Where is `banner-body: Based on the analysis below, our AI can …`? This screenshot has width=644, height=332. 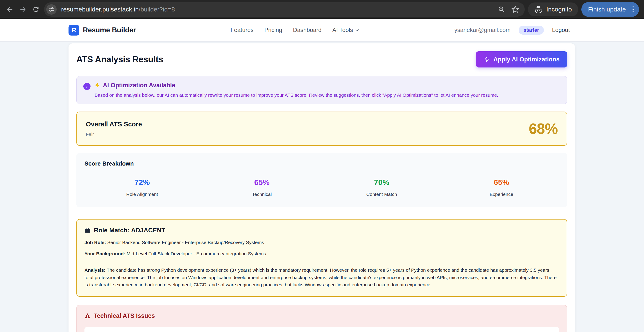 banner-body: Based on the analysis below, our AI can … is located at coordinates (296, 95).